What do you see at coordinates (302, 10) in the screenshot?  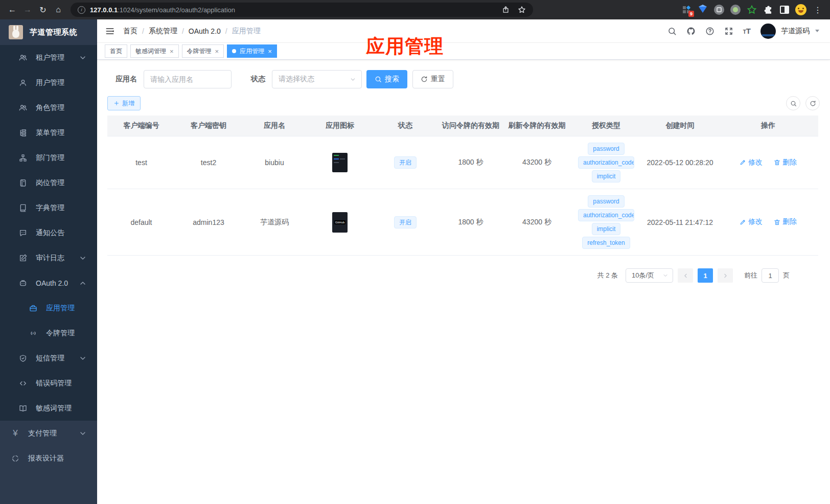 I see `browser-address-bar: i 127.0.0.1:1024/system/oauth2/oauth2/ap…` at bounding box center [302, 10].